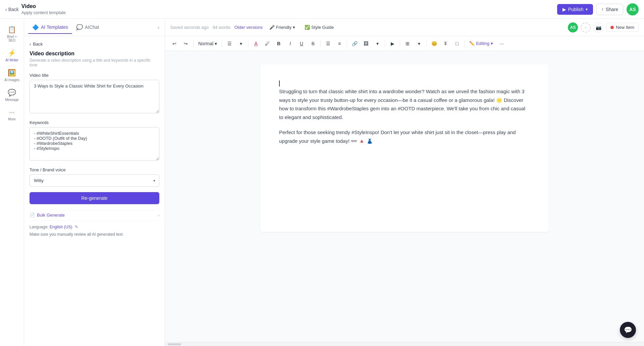  I want to click on text-style-label: Normal, so click(206, 44).